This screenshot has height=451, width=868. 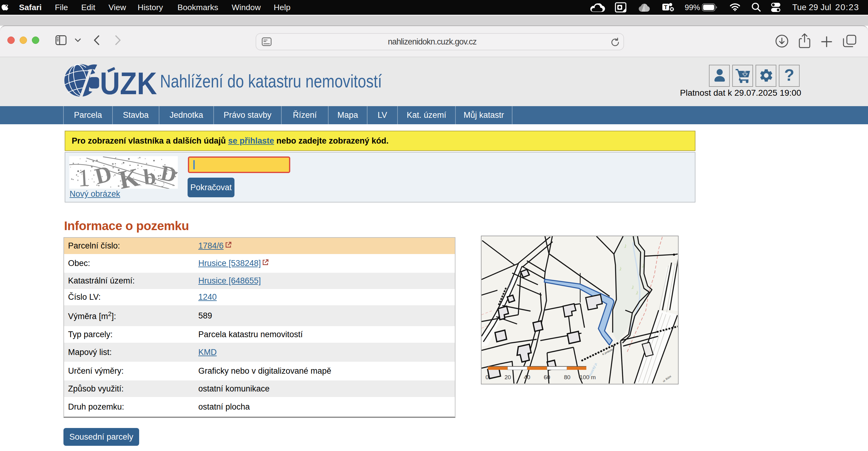 I want to click on svg-text: 20, so click(x=507, y=377).